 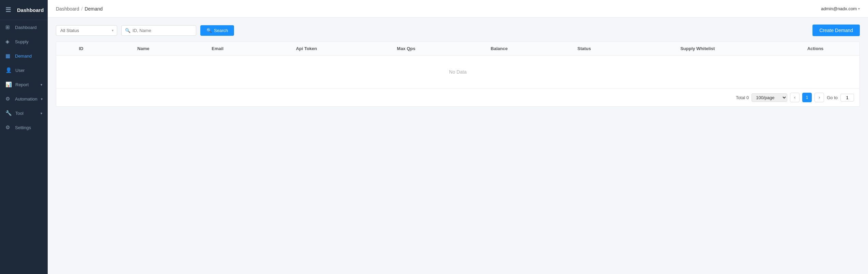 I want to click on sidebar-item-label: Supply, so click(x=22, y=42).